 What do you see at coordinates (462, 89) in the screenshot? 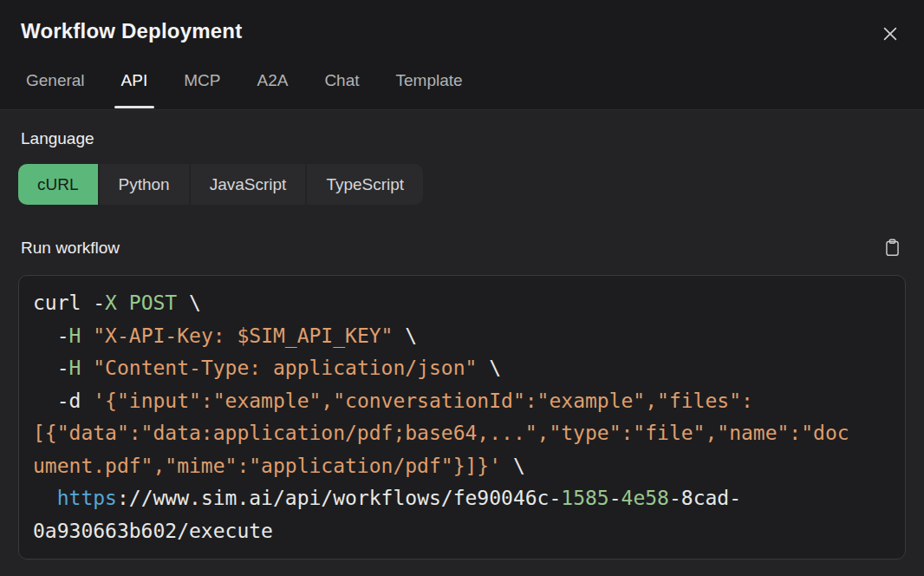
I see `tab-bar: GeneralAPIMCPA2AChatTemplate` at bounding box center [462, 89].